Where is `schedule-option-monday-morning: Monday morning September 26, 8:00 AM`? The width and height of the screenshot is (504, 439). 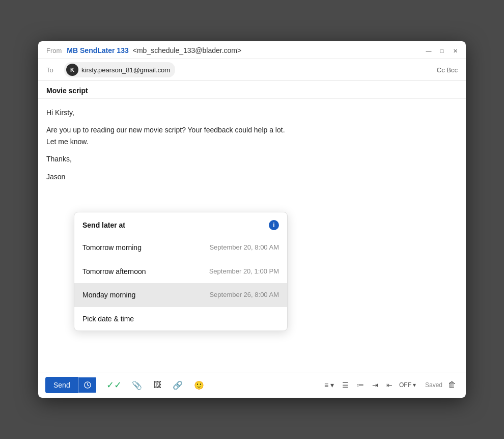 schedule-option-monday-morning: Monday morning September 26, 8:00 AM is located at coordinates (181, 295).